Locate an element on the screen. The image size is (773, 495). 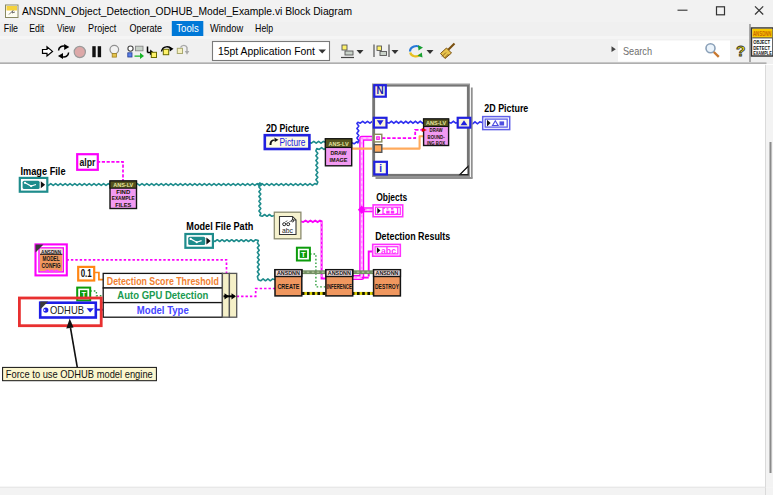
svg-text: EXAMPLE is located at coordinates (762, 52).